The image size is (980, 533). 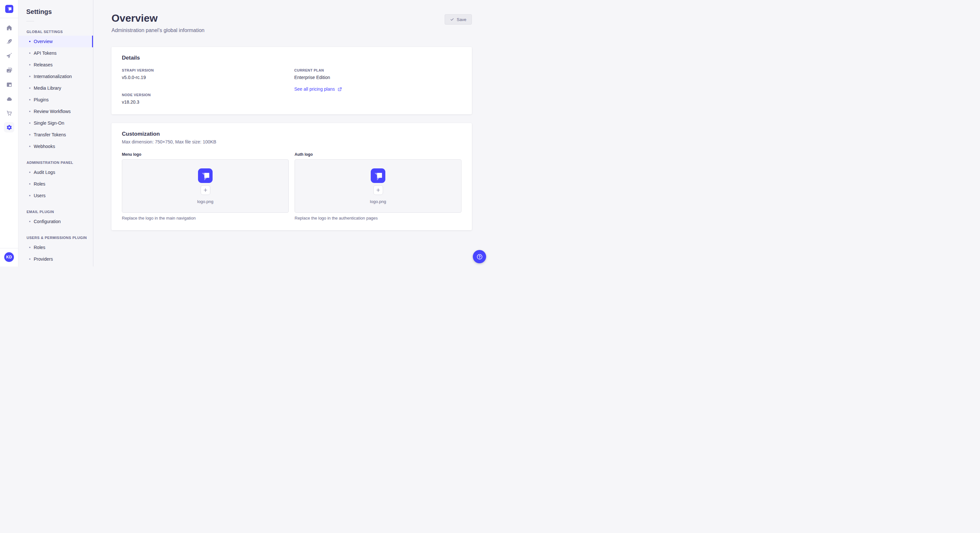 What do you see at coordinates (56, 76) in the screenshot?
I see `subnav-item-internationalization: Internationalization` at bounding box center [56, 76].